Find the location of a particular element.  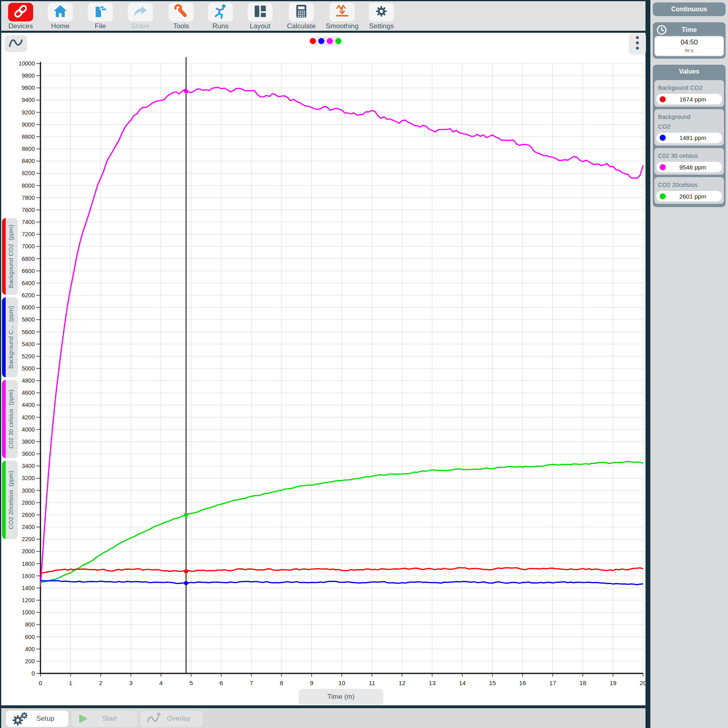

toolbar-button-runs: Runs is located at coordinates (220, 17).